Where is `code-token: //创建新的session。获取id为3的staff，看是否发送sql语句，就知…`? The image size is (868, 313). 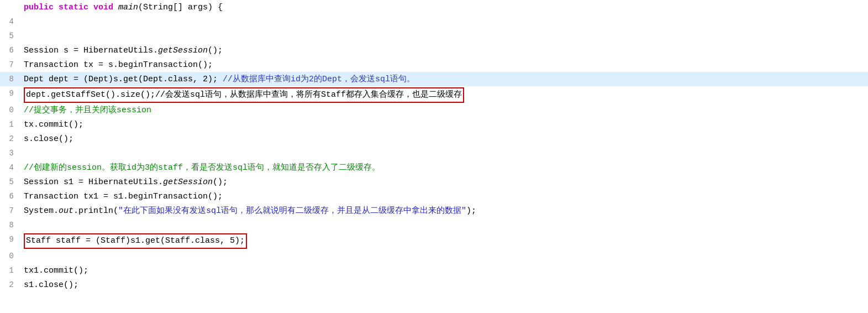
code-token: //创建新的session。获取id为3的staff，看是否发送sql语句，就知… is located at coordinates (202, 168).